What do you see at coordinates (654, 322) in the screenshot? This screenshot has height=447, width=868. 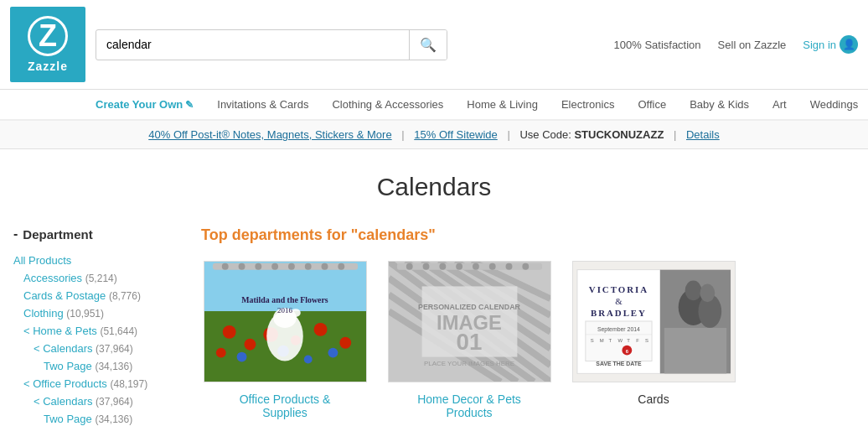 I see `card-img-cards: VICTORIA & BRADLEY September 2014 S M T …` at bounding box center [654, 322].